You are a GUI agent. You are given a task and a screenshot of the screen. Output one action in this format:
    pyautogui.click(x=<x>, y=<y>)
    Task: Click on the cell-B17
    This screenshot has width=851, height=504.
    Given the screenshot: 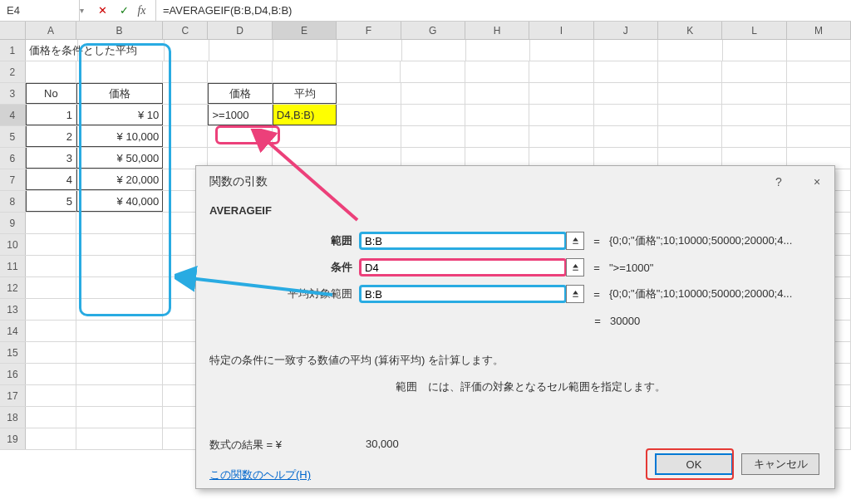 What is the action you would take?
    pyautogui.click(x=120, y=395)
    